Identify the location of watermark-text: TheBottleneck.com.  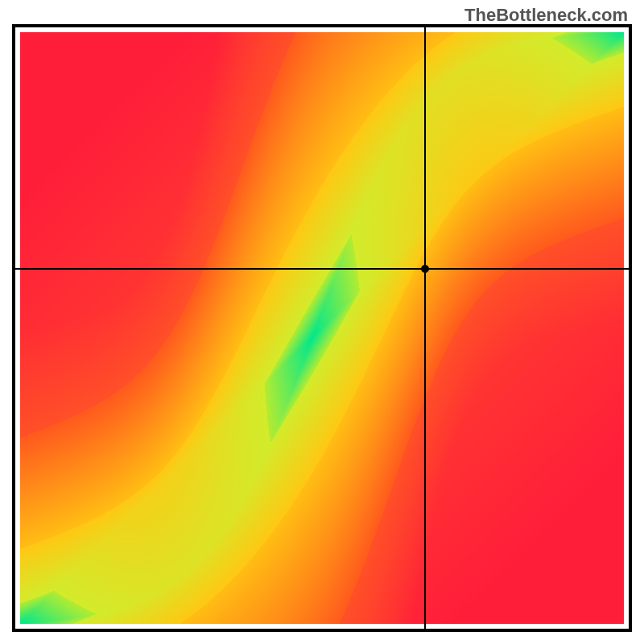
(546, 15).